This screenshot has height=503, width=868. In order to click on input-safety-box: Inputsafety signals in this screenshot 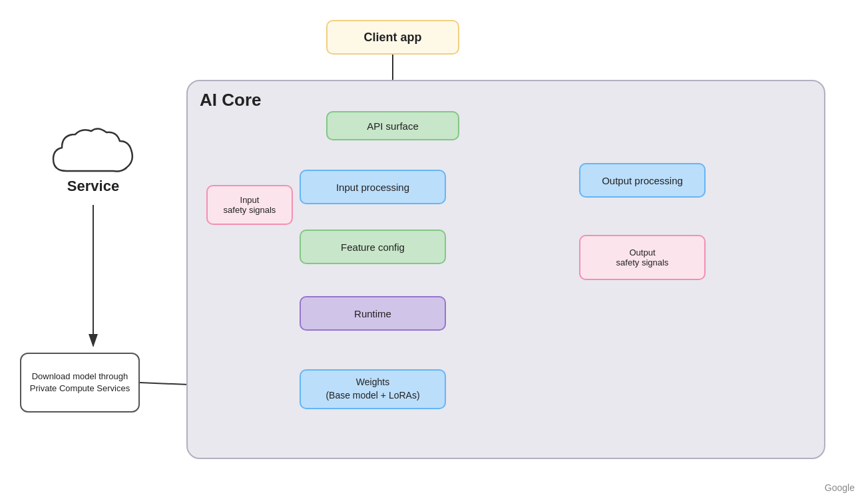, I will do `click(250, 205)`.